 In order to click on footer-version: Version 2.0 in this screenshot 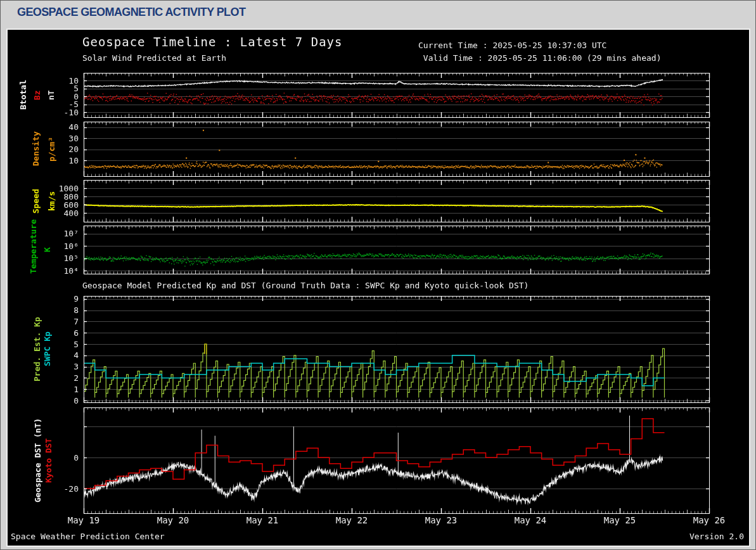, I will do `click(717, 536)`.